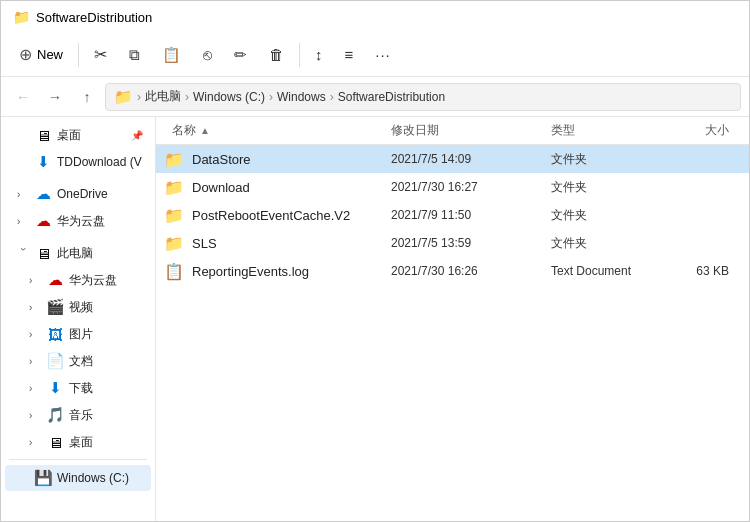  I want to click on sidebar-item-downloads: › ⬇ 下载, so click(78, 388).